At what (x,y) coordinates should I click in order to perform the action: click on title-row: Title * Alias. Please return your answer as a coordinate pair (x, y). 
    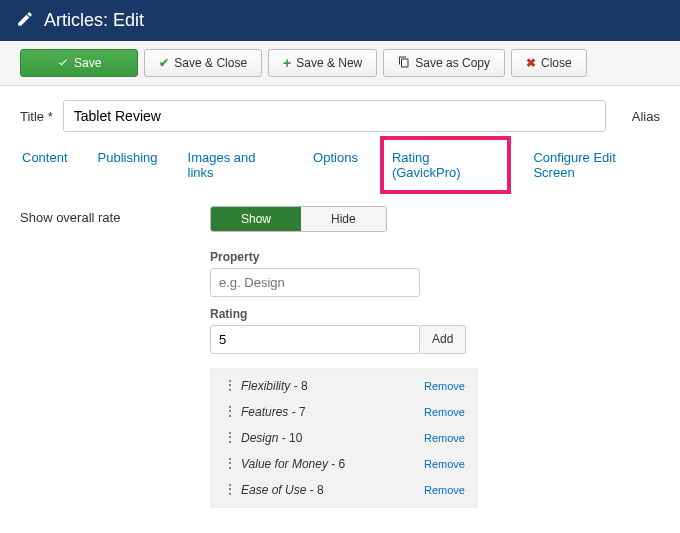
    Looking at the image, I should click on (340, 111).